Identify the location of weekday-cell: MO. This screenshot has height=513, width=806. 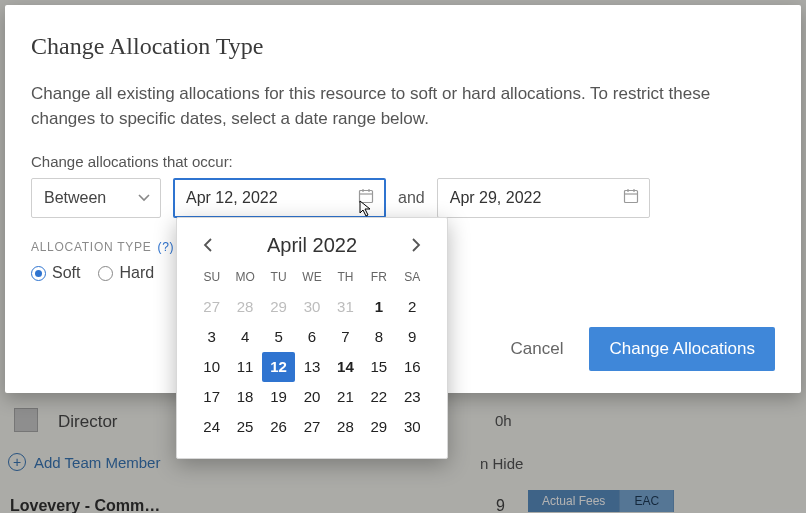
(244, 277).